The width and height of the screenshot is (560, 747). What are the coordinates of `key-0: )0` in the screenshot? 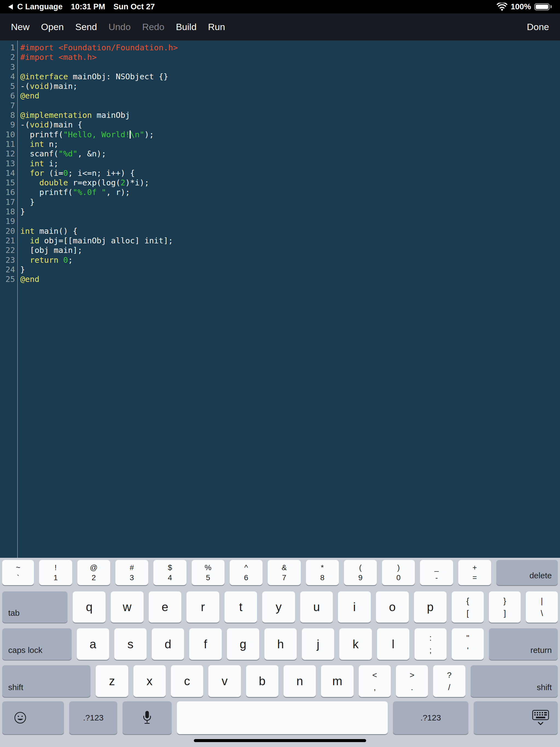 It's located at (399, 573).